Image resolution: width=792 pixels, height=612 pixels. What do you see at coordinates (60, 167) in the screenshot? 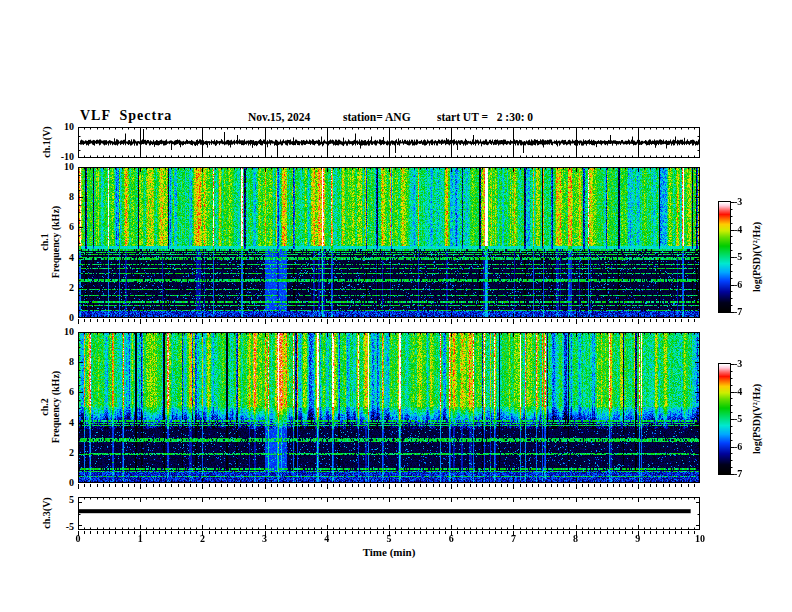
I see `ch1-spec-ytick: 10` at bounding box center [60, 167].